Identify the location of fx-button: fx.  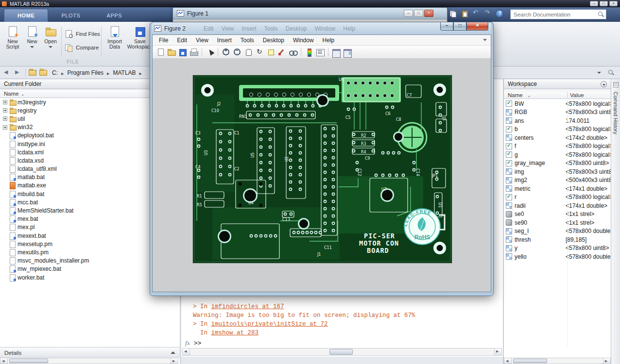
(188, 343).